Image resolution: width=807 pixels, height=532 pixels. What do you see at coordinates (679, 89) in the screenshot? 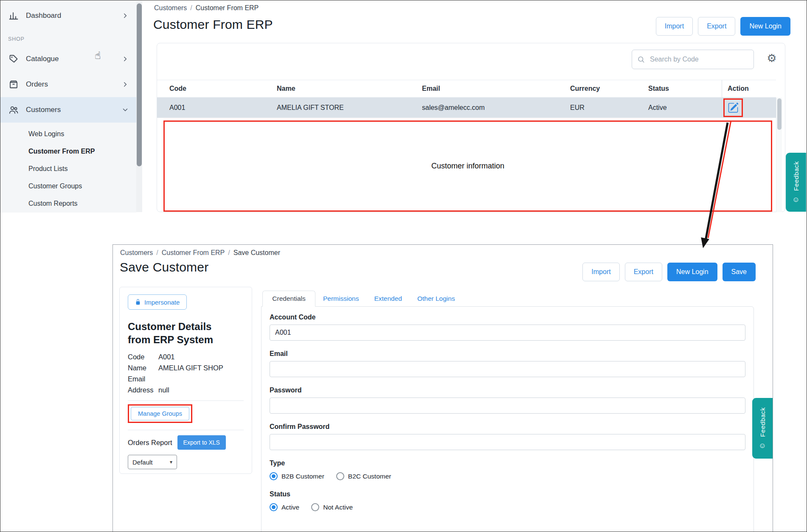
I see `column-header-status: Status` at bounding box center [679, 89].